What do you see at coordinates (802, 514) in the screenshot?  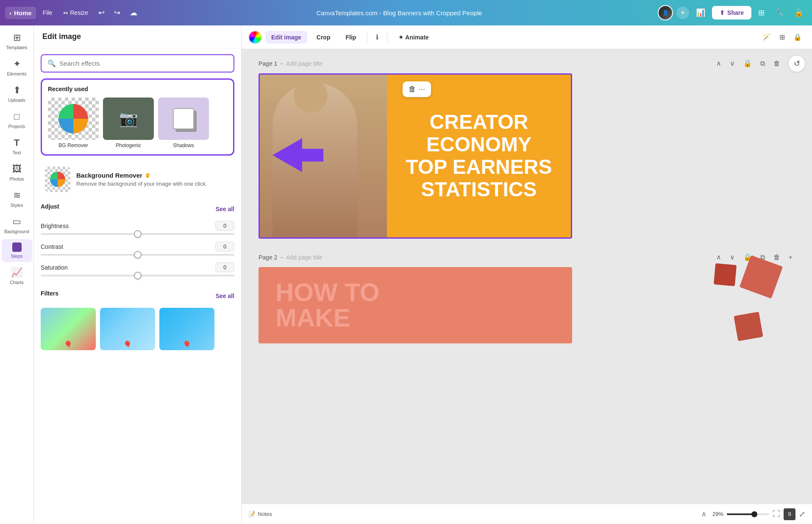 I see `expand-button: ⤢` at bounding box center [802, 514].